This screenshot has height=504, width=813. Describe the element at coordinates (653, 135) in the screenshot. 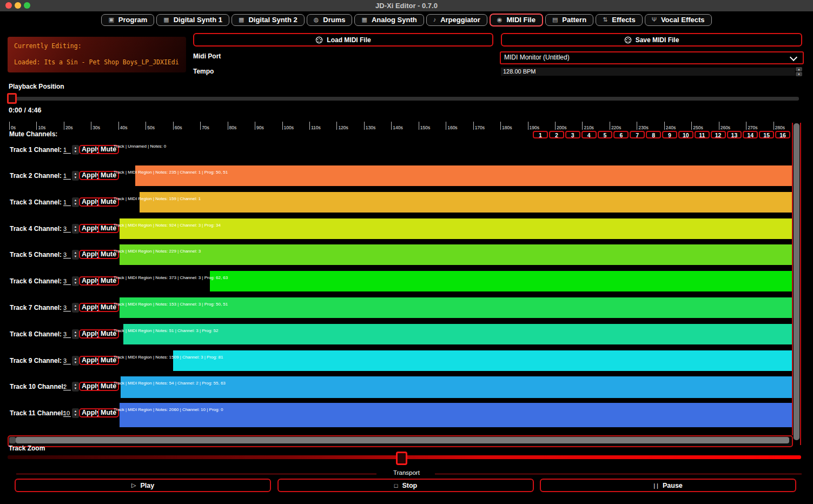

I see `mute-channel-8-button: 8` at that location.